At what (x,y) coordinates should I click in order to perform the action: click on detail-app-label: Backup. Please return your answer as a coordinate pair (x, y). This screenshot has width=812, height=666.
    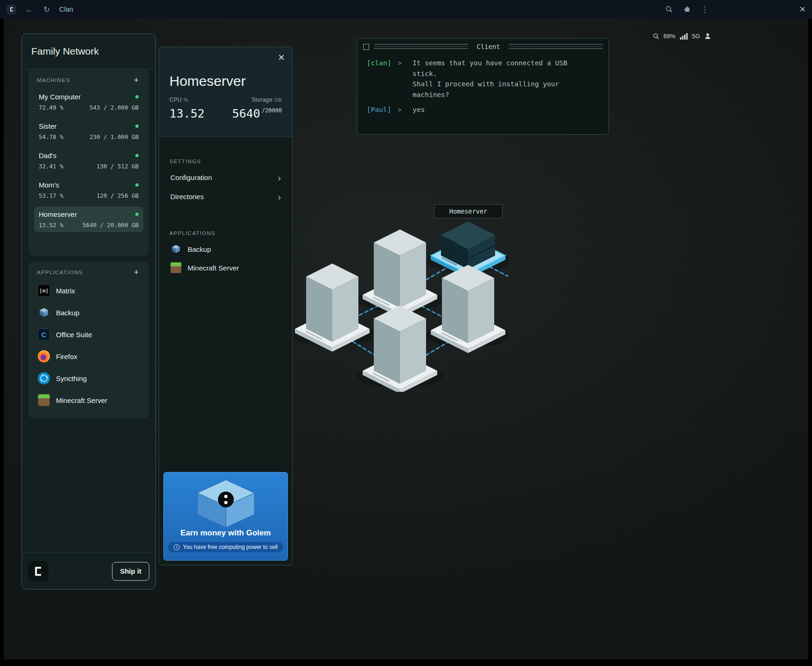
    Looking at the image, I should click on (199, 249).